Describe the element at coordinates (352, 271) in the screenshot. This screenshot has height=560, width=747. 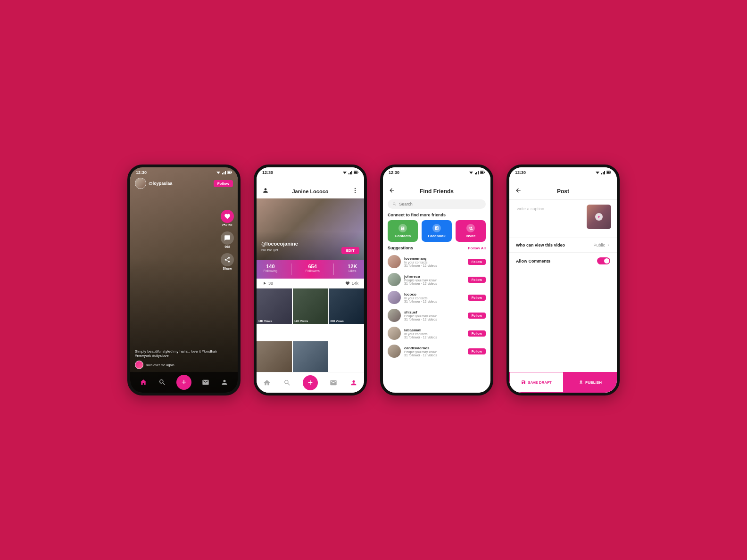
I see `likes-label: Likes` at that location.